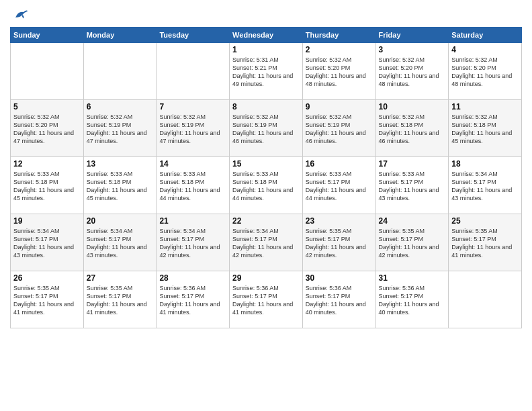 Image resolution: width=532 pixels, height=411 pixels. Describe the element at coordinates (485, 107) in the screenshot. I see `day-number: 11` at that location.